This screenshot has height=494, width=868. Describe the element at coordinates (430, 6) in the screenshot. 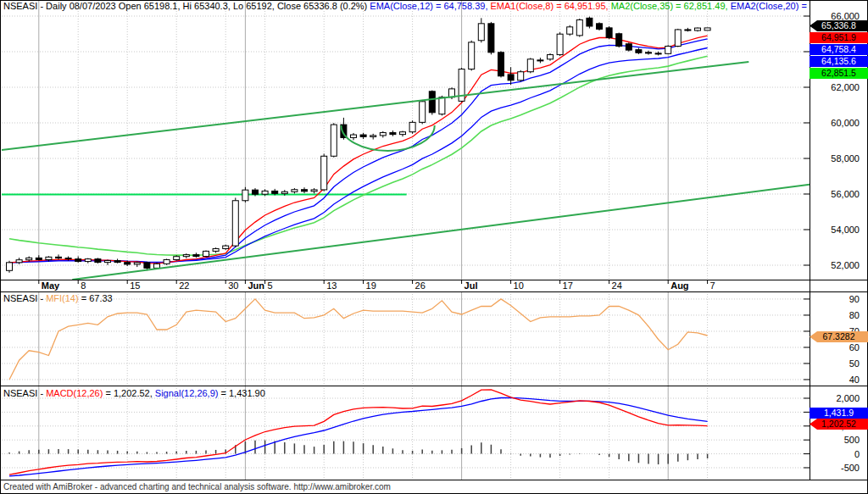

I see `title-segment: EMA(Close,12) = 64,758.39,` at that location.